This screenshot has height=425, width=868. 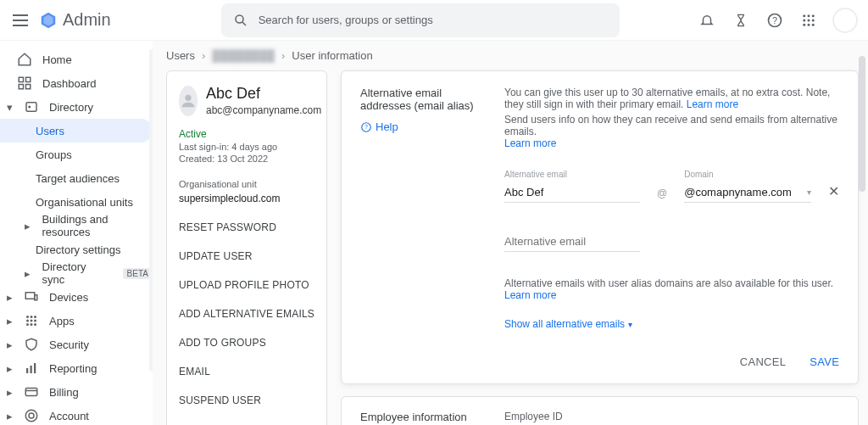 I want to click on sidebar-item-reporting: ▸Reporting, so click(x=76, y=368).